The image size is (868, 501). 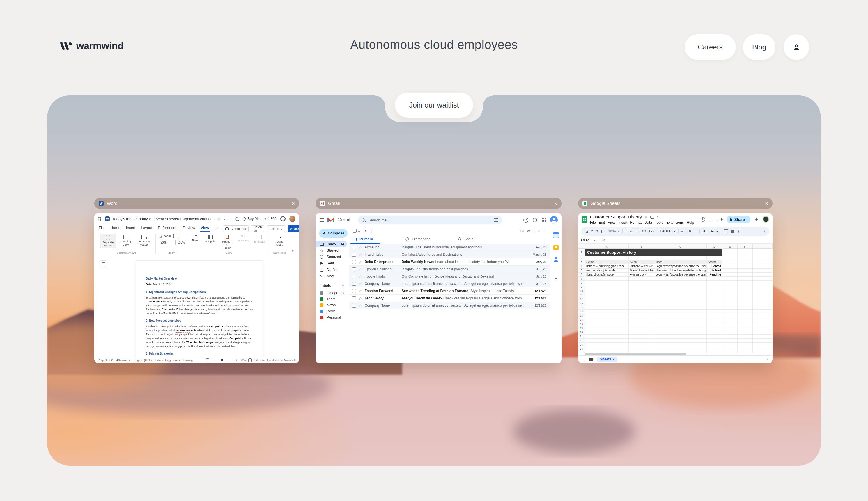 I want to click on newer-page-icon: ‹, so click(x=539, y=231).